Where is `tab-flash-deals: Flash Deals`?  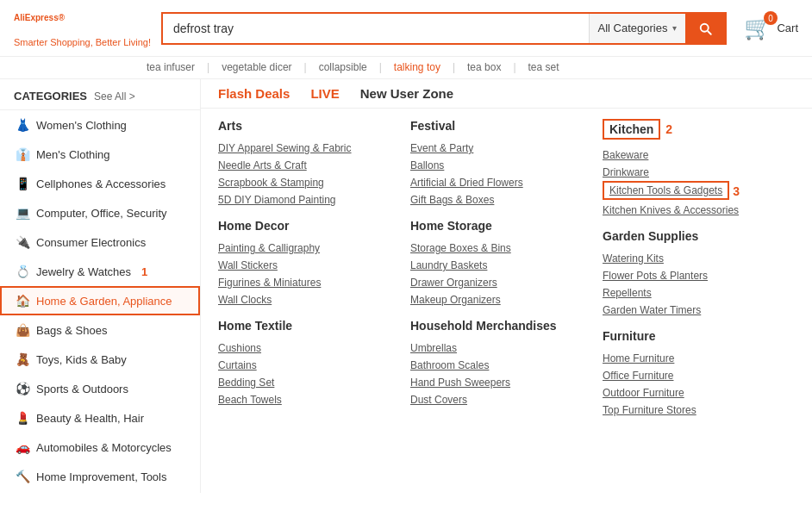
tab-flash-deals: Flash Deals is located at coordinates (253, 93).